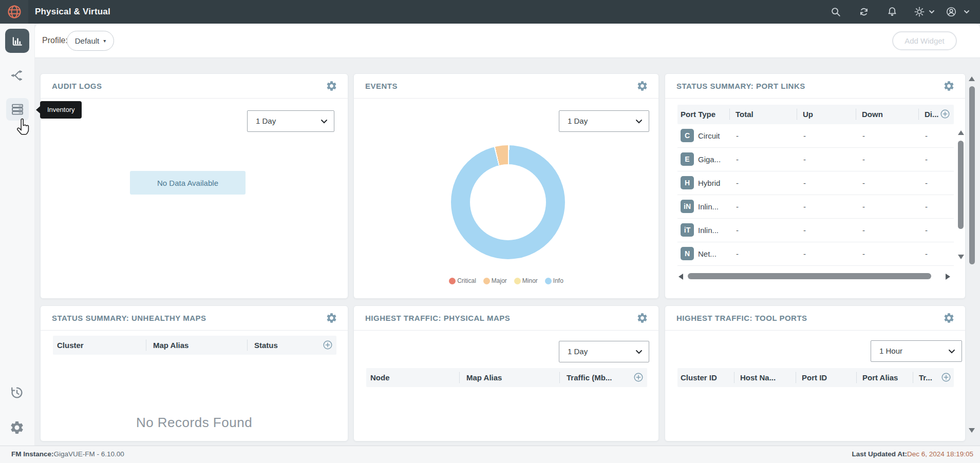  Describe the element at coordinates (816, 207) in the screenshot. I see `table-row: iN Inlin... - - - -` at that location.